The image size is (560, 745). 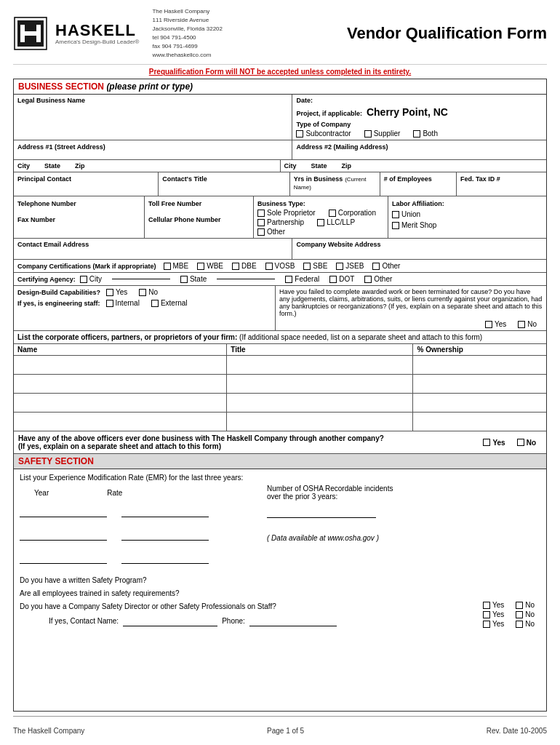 What do you see at coordinates (464, 226) in the screenshot?
I see `merit-shop-checkbox: Merit Shop` at bounding box center [464, 226].